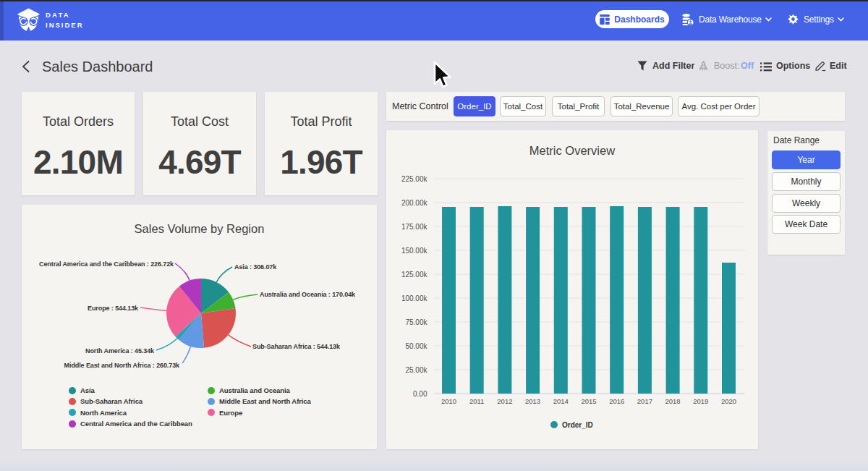 The width and height of the screenshot is (868, 471). Describe the element at coordinates (417, 370) in the screenshot. I see `svg-text: 25.00k` at that location.